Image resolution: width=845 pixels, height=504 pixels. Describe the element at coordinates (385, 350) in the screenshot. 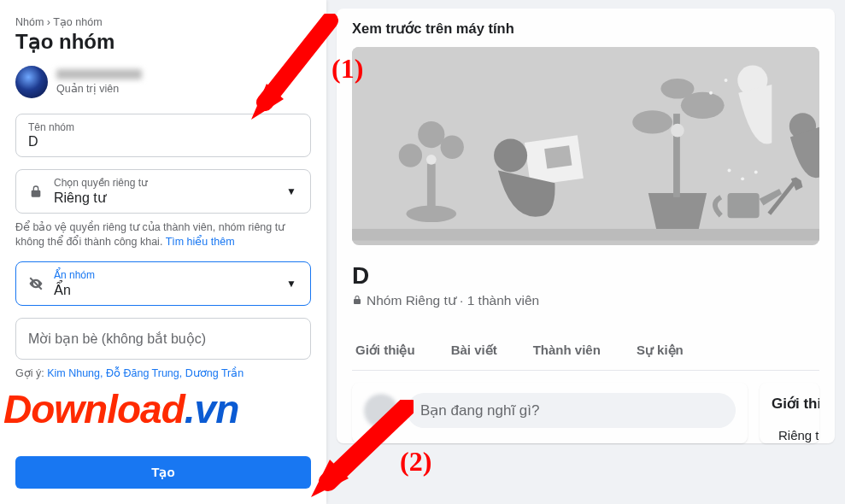

I see `tab-about: Giới thiệu` at that location.